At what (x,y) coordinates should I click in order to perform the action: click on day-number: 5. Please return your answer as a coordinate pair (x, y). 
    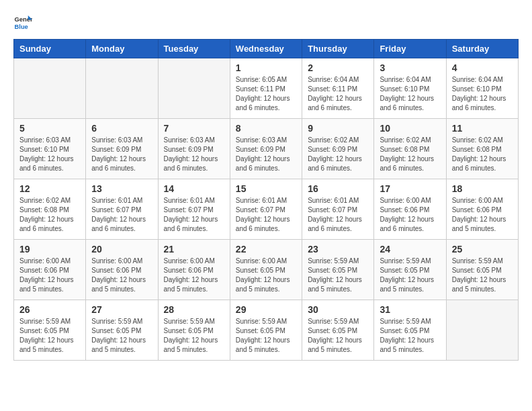
    Looking at the image, I should click on (50, 128).